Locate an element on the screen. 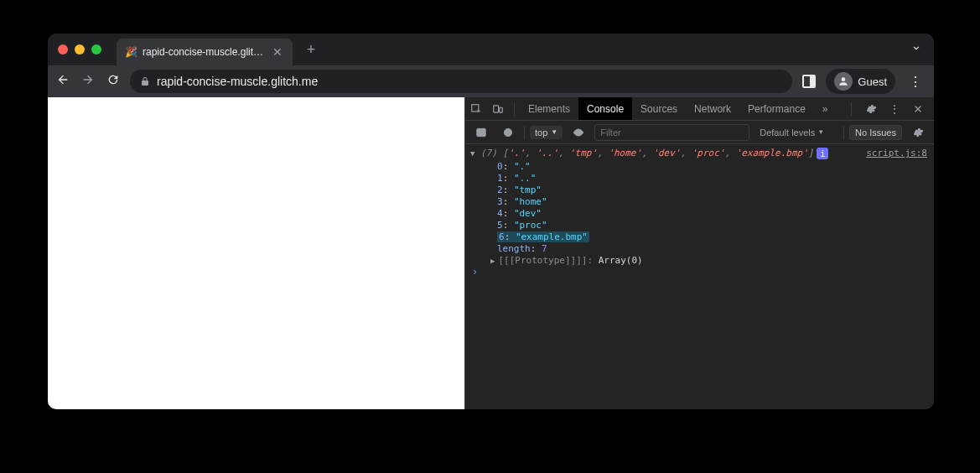 The height and width of the screenshot is (473, 980). inspect-element-icon is located at coordinates (476, 109).